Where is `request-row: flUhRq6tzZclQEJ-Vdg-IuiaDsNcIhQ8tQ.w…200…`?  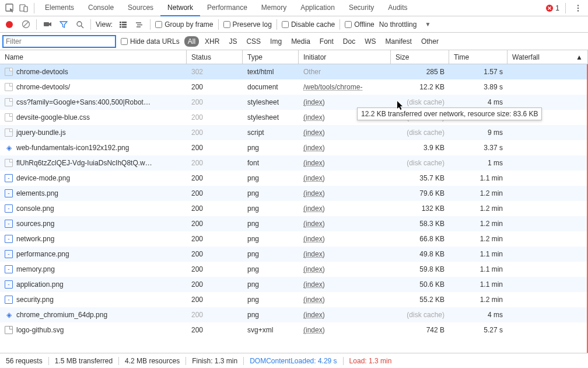 request-row: flUhRq6tzZclQEJ-Vdg-IuiaDsNcIhQ8tQ.w…200… is located at coordinates (294, 163).